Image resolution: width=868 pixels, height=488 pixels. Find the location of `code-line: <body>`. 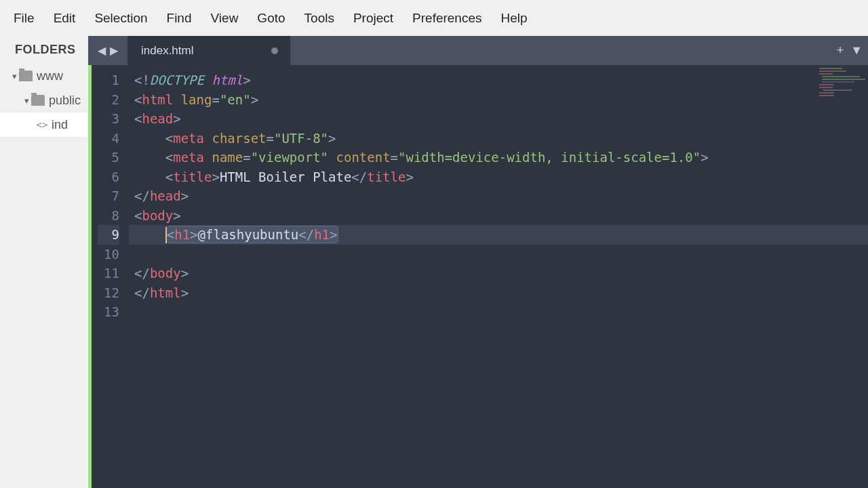

code-line: <body> is located at coordinates (501, 216).